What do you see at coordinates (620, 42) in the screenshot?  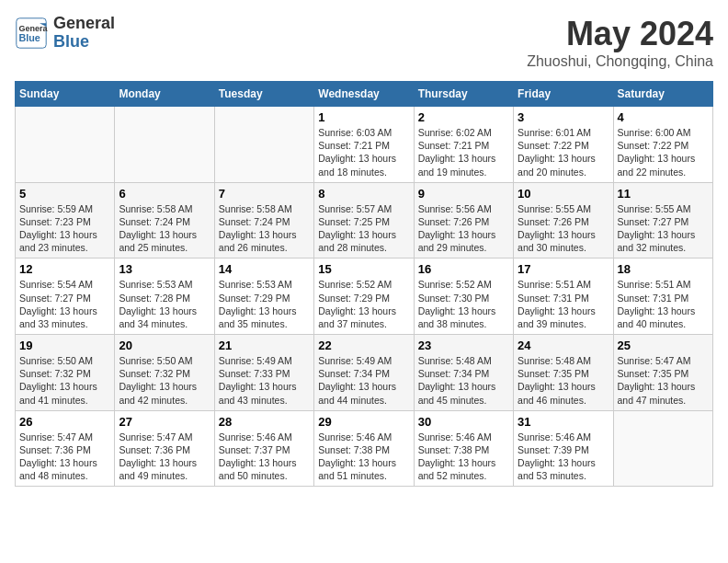 I see `title-area: May 2024 Zhuoshui, Chongqing, China` at bounding box center [620, 42].